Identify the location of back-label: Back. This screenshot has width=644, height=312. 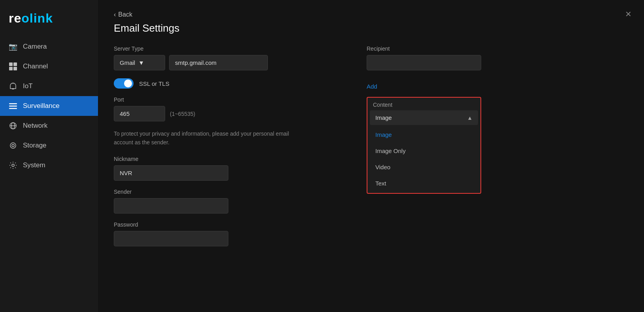
(125, 15).